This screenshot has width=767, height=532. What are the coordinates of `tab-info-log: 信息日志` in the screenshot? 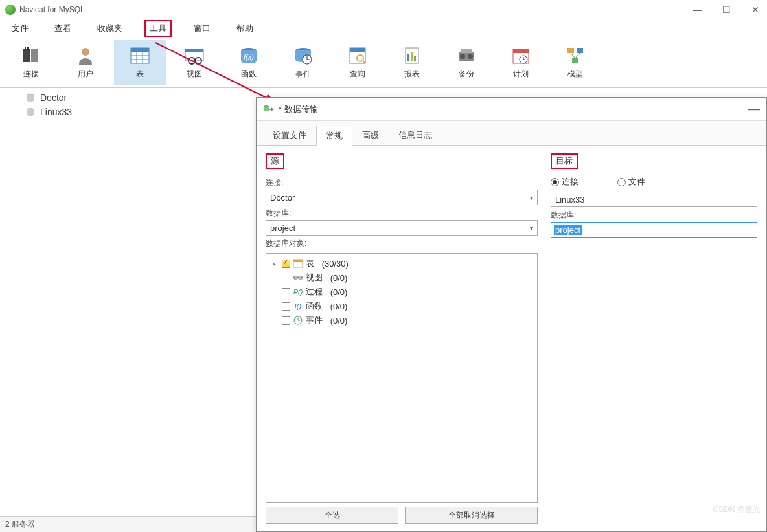 It's located at (415, 135).